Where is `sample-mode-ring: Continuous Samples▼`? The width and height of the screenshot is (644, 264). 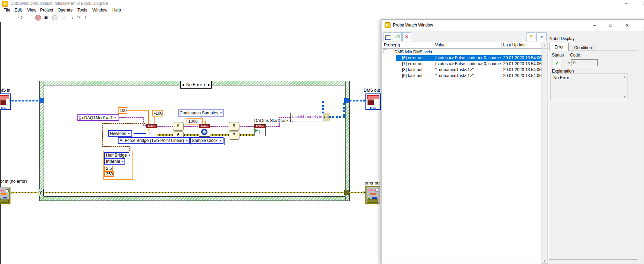 sample-mode-ring: Continuous Samples▼ is located at coordinates (201, 113).